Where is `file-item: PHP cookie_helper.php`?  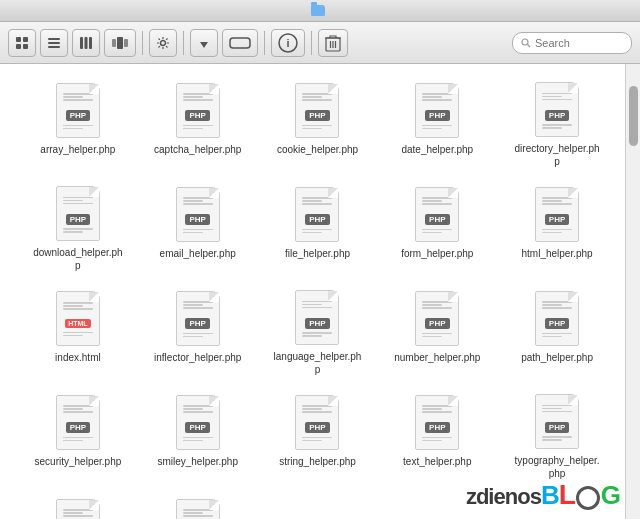
file-item: PHP cookie_helper.php is located at coordinates (318, 124).